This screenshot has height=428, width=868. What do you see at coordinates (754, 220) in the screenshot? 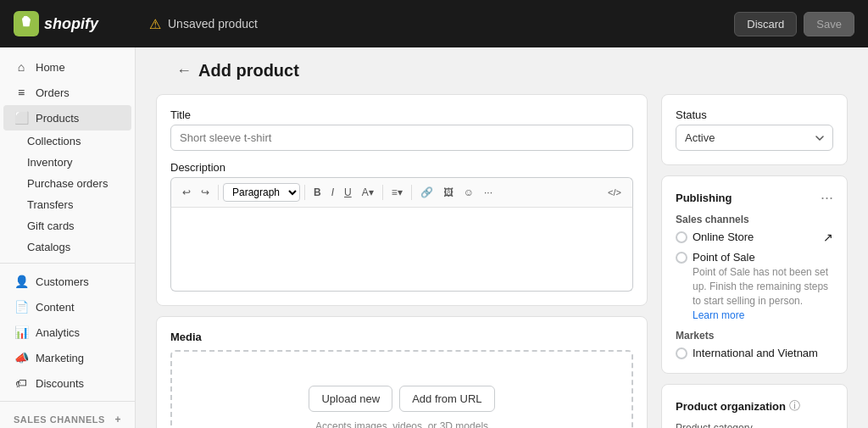
I see `sales-channels-label: Sales channels` at bounding box center [754, 220].